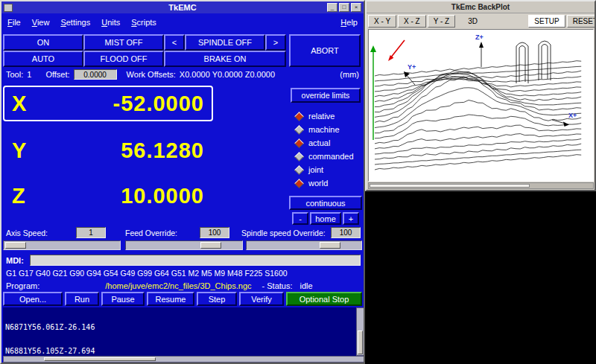 This screenshot has height=364, width=596. What do you see at coordinates (299, 130) in the screenshot?
I see `radio-machine-indicator` at bounding box center [299, 130].